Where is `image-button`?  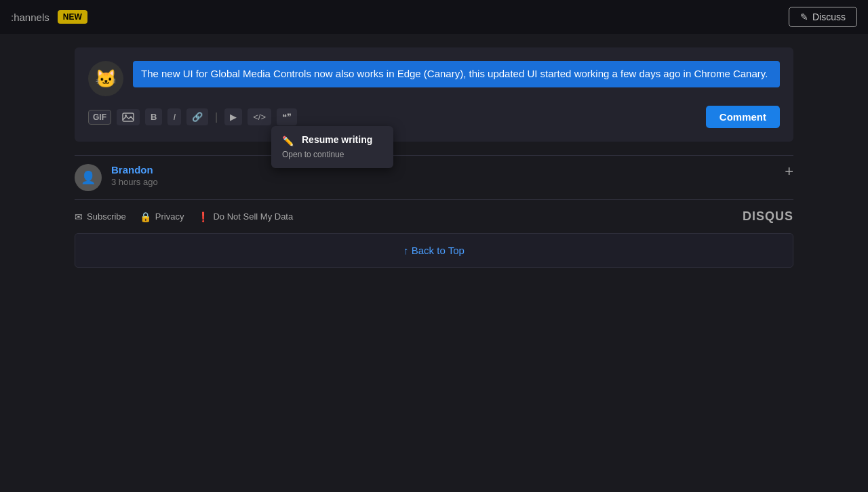
image-button is located at coordinates (128, 117).